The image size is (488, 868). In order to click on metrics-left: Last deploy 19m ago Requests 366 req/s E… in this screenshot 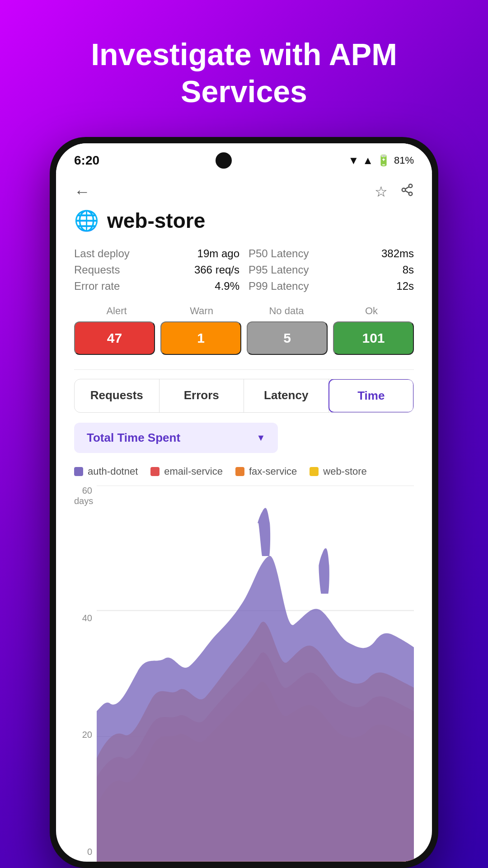, I will do `click(157, 270)`.